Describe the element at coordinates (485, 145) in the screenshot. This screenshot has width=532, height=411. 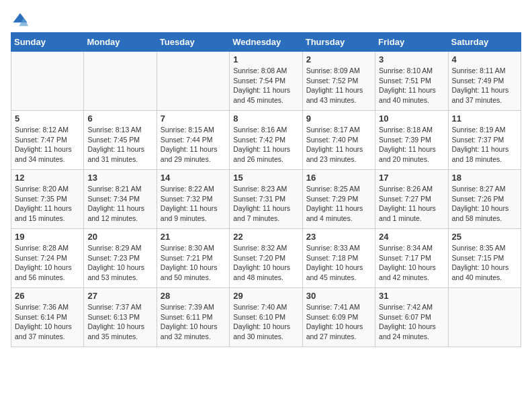
I see `cell-info: Sunrise: 8:19 AM Sunset: 7:37 PM Dayligh…` at that location.